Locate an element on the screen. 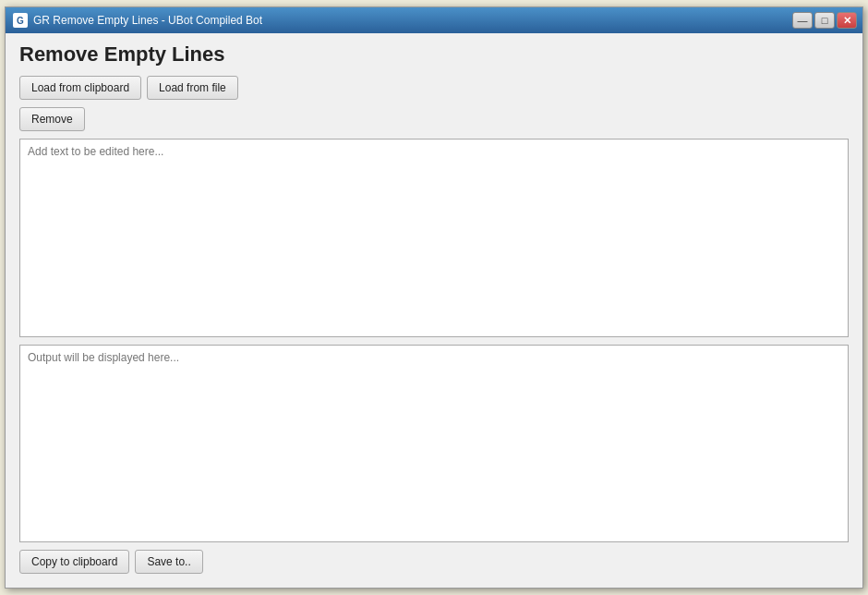 The height and width of the screenshot is (595, 868). save-to-button: Save to.. is located at coordinates (168, 562).